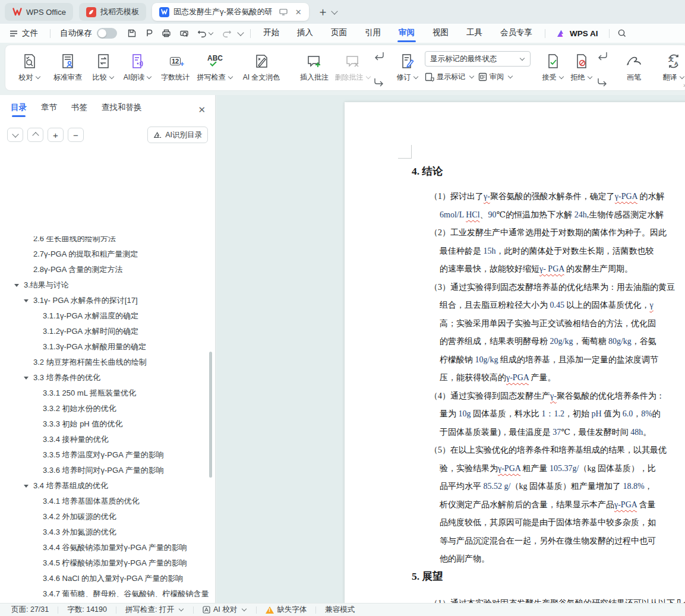 Image resolution: width=685 pixels, height=616 pixels. What do you see at coordinates (334, 11) in the screenshot?
I see `tab-list-chevron-icon` at bounding box center [334, 11].